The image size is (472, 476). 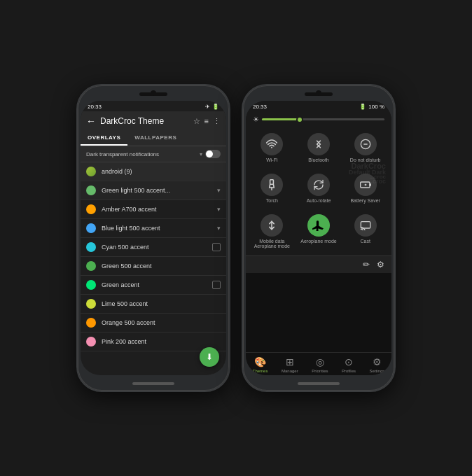 What do you see at coordinates (153, 154) in the screenshot?
I see `overlay-header-row: Dark transparent notifications ▾` at bounding box center [153, 154].